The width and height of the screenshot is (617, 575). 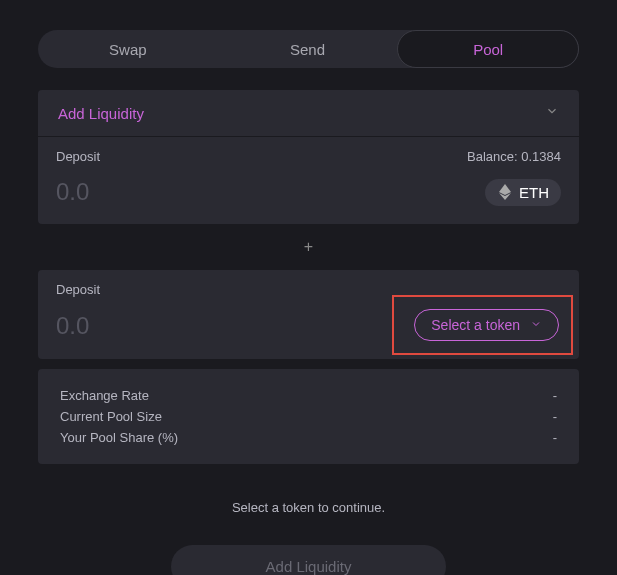 I want to click on exchange-rate-value: -, so click(x=555, y=396).